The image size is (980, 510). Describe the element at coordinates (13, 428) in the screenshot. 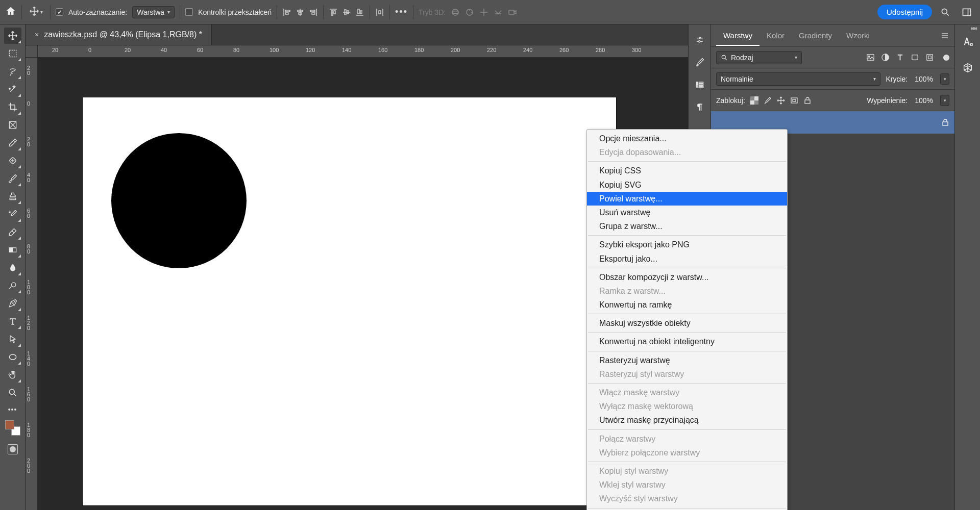

I see `color-swatches` at that location.